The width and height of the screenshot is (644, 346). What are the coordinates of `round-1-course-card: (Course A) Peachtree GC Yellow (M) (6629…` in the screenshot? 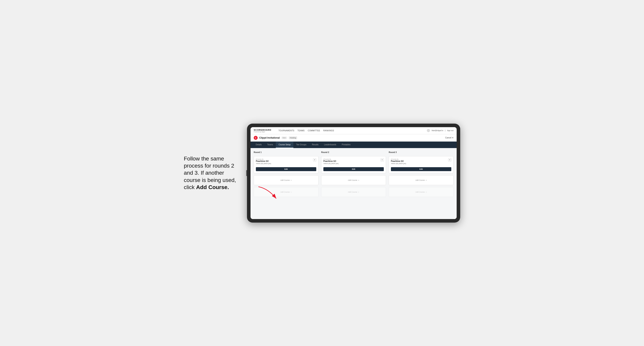 It's located at (286, 165).